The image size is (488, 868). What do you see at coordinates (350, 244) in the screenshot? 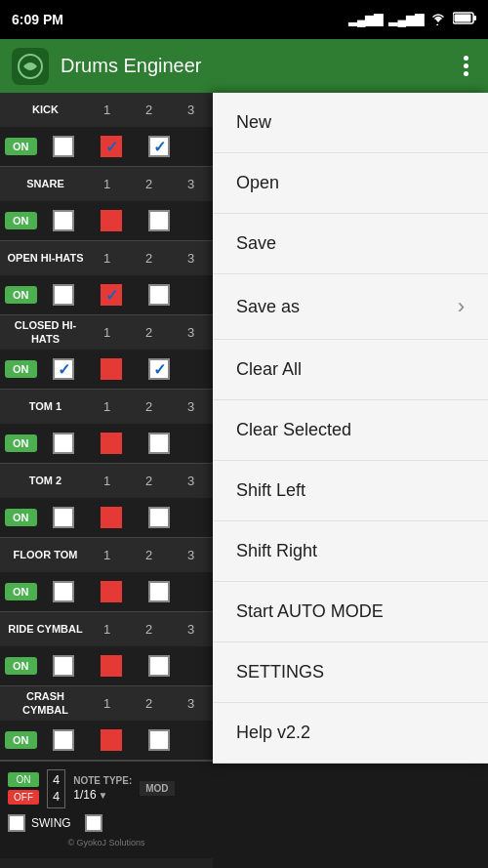
I see `menu-item-save: Save` at bounding box center [350, 244].